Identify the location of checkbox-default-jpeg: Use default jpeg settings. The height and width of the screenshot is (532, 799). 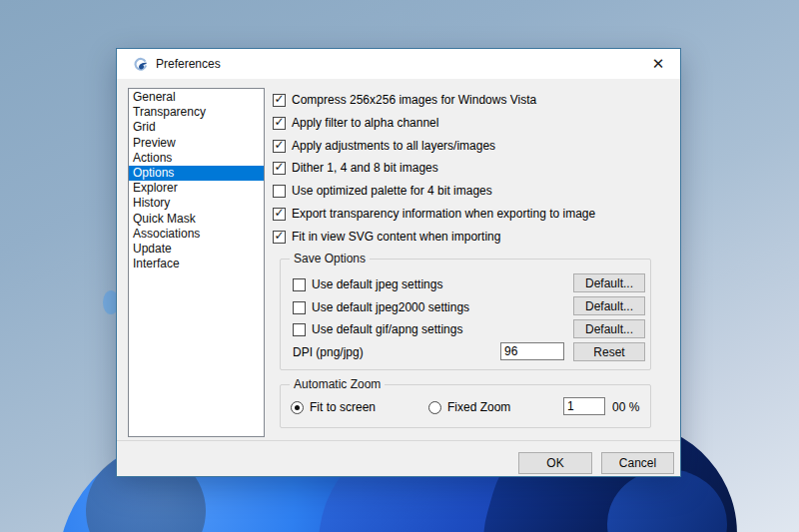
(368, 284).